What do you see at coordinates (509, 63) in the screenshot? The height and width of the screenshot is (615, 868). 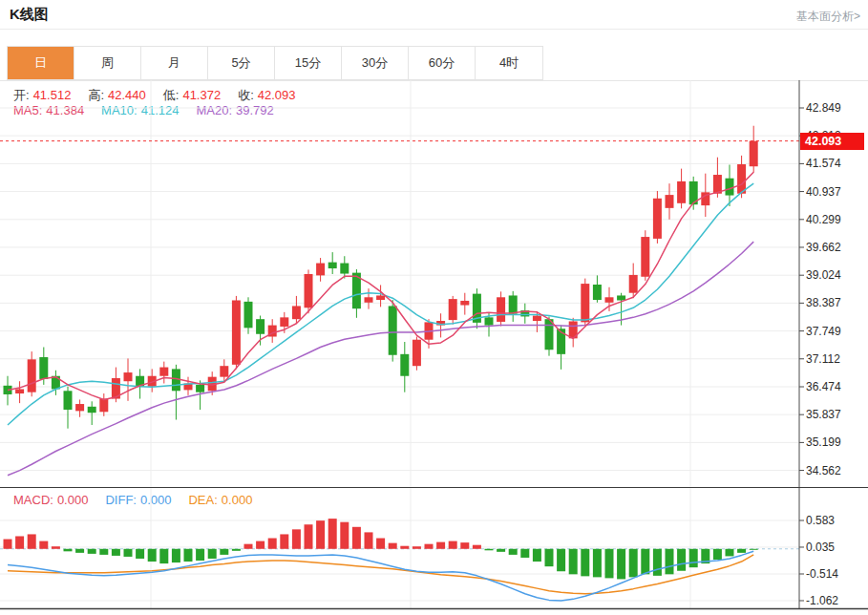 I see `tab-4hour: 4时` at bounding box center [509, 63].